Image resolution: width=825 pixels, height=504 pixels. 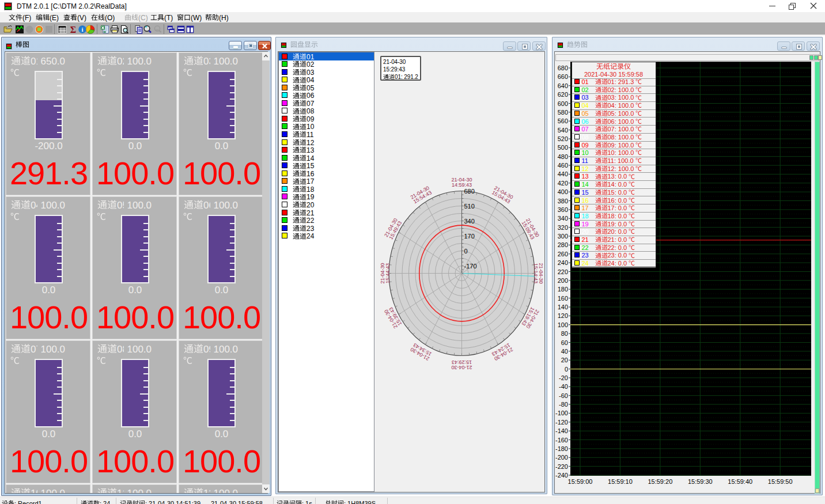 What do you see at coordinates (563, 245) in the screenshot?
I see `svg-text: 280` at bounding box center [563, 245].